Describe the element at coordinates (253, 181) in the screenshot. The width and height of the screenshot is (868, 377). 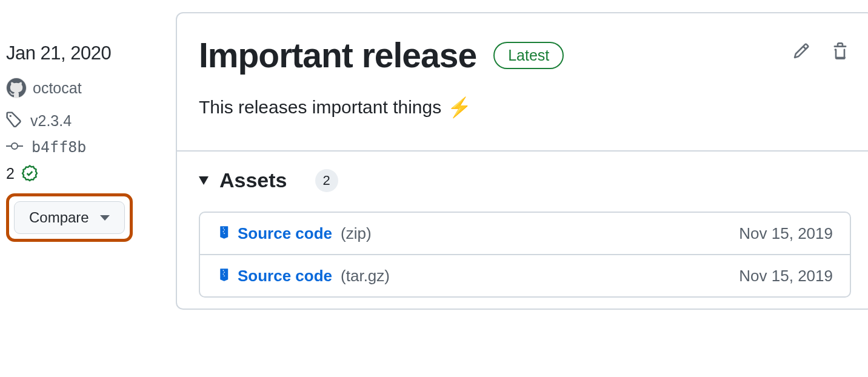
I see `assets-heading: Assets` at that location.